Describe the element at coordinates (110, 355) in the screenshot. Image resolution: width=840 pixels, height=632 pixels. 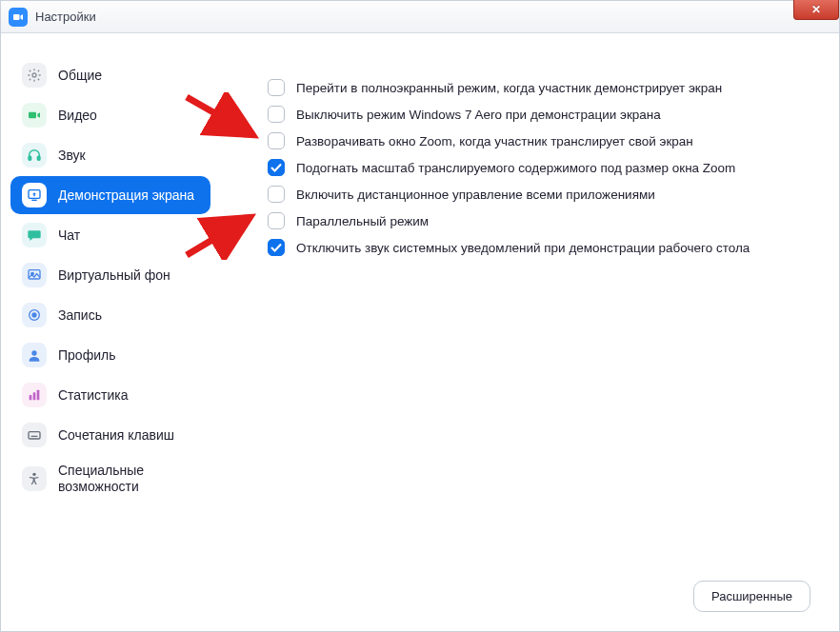
I see `sidebar-item-profile: Профиль` at that location.